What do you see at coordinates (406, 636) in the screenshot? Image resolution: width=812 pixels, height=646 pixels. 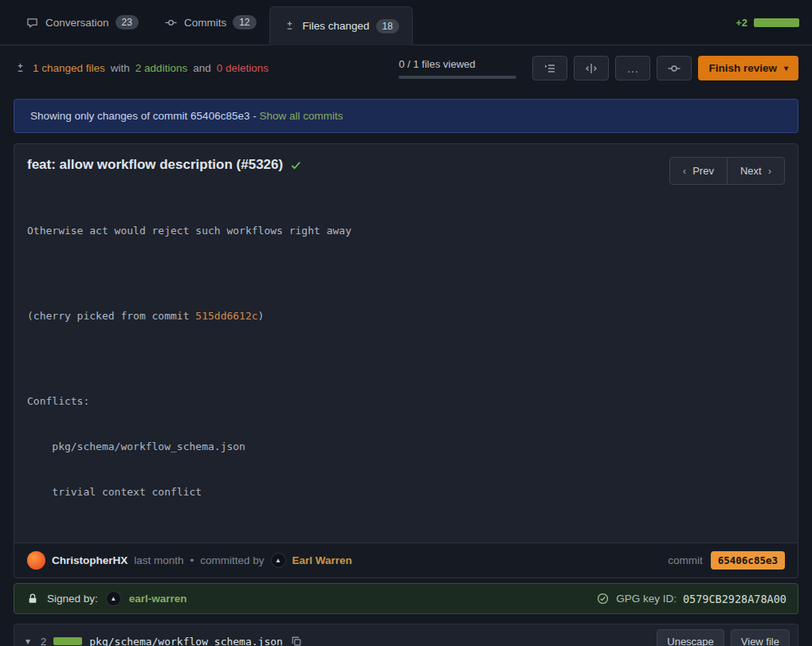 I see `diff-file-header: ▾ 2 pkg/schema/workflow_schema.json Unes…` at bounding box center [406, 636].